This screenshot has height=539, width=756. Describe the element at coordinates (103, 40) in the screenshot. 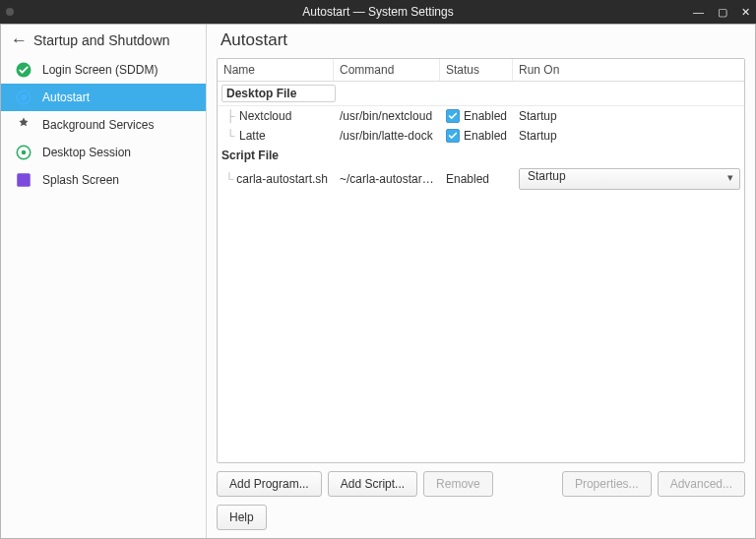

I see `sidebar-back: ← Startup and Shutdown` at that location.